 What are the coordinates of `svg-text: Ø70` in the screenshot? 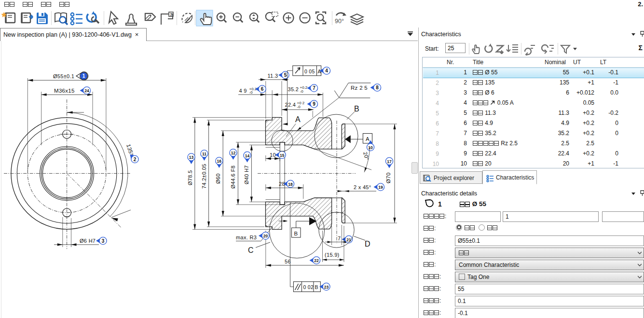 It's located at (388, 178).